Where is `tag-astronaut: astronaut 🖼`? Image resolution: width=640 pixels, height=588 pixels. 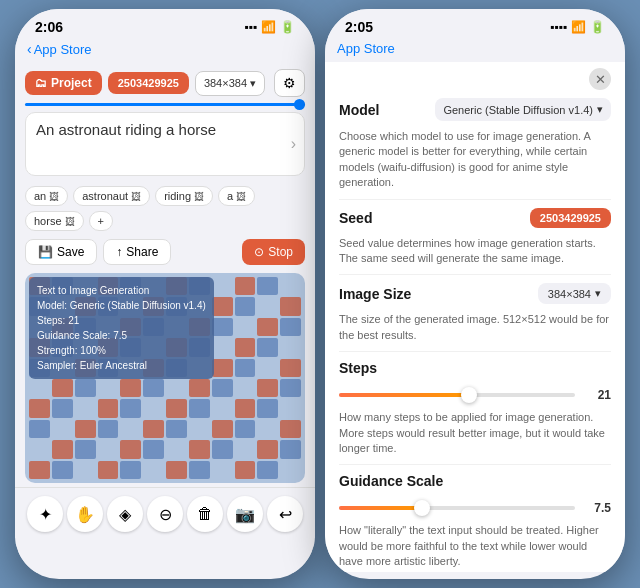 tag-astronaut: astronaut 🖼 is located at coordinates (112, 196).